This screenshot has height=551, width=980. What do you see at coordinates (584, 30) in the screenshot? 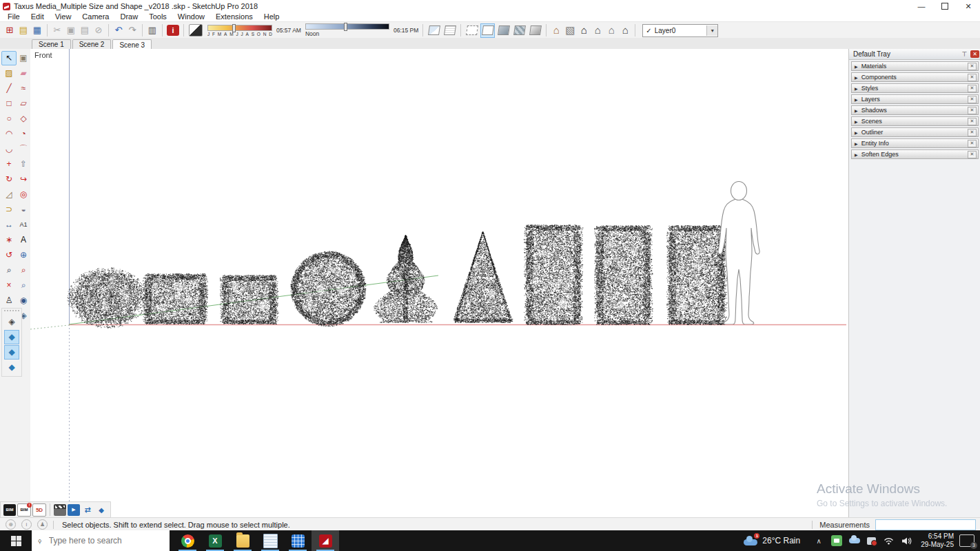
I see `get-models-button: ⌂` at bounding box center [584, 30].